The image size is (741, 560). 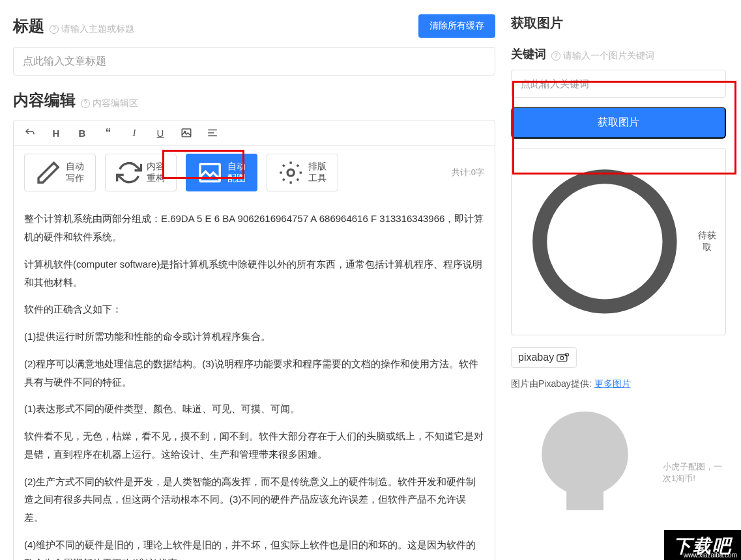 I want to click on cost-footnote: 小虎子配图，一次1淘币!, so click(x=618, y=473).